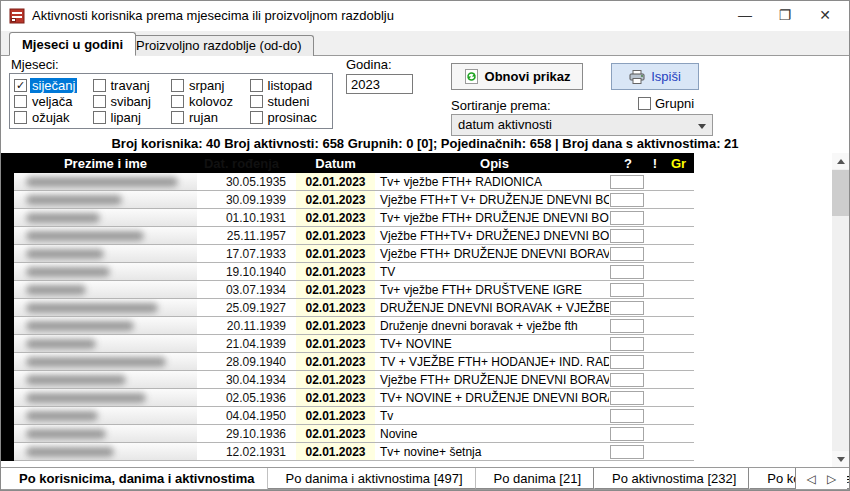 Image resolution: width=850 pixels, height=491 pixels. What do you see at coordinates (840, 193) in the screenshot?
I see `scrollbar-thumb` at bounding box center [840, 193].